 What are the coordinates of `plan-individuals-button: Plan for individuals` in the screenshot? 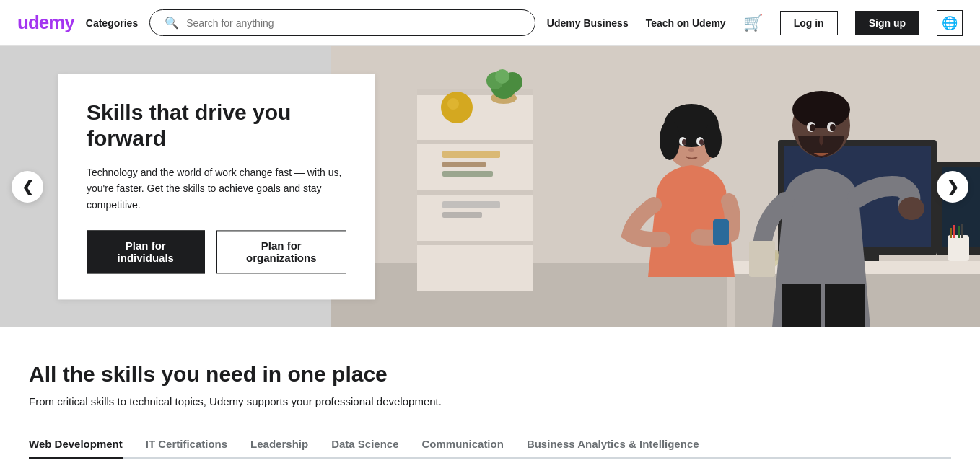 It's located at (146, 252).